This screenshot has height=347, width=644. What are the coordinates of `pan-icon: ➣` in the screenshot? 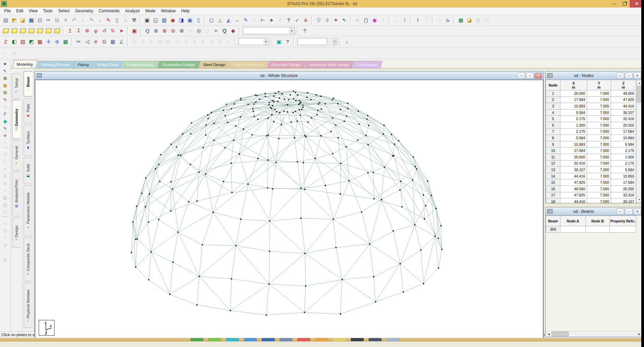 It's located at (216, 31).